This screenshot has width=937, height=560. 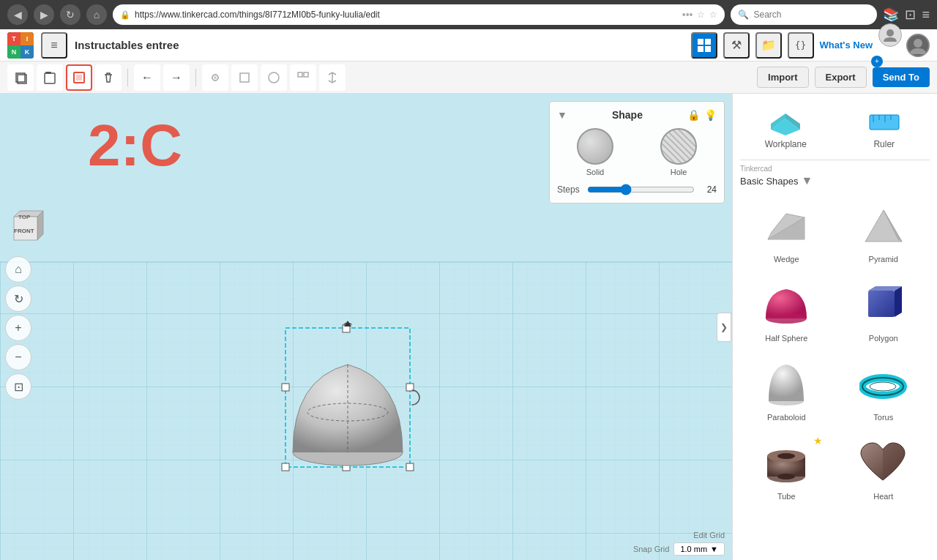 What do you see at coordinates (54, 45) in the screenshot?
I see `menu-toggle-button: ≡` at bounding box center [54, 45].